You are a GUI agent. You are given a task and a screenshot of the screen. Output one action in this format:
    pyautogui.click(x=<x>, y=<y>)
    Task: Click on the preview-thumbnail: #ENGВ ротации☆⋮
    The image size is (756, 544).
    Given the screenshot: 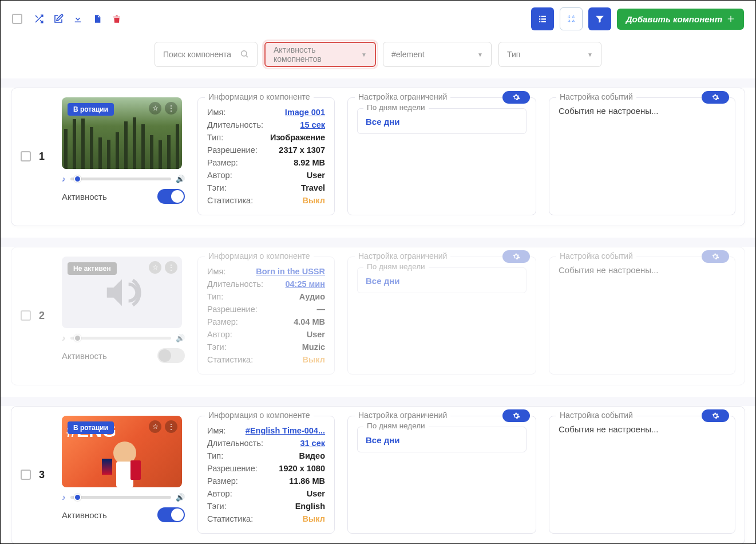 What is the action you would take?
    pyautogui.click(x=122, y=451)
    